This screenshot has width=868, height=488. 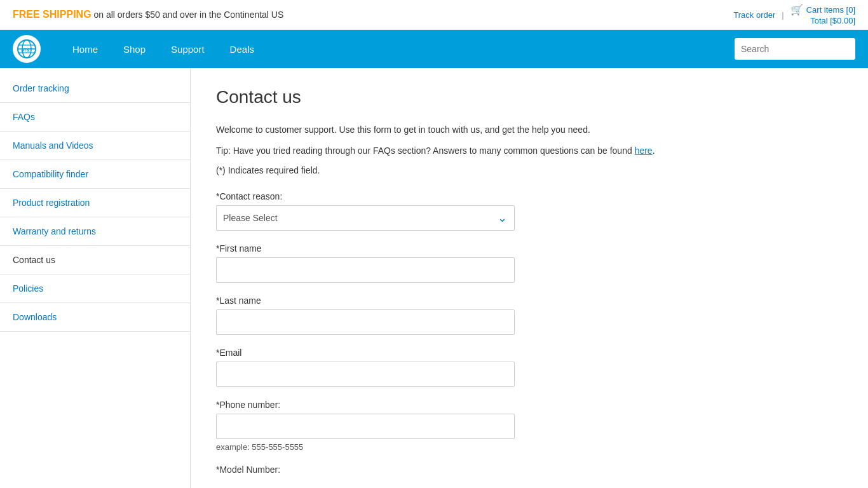 I want to click on cart-link: Cart items [0], so click(x=831, y=10).